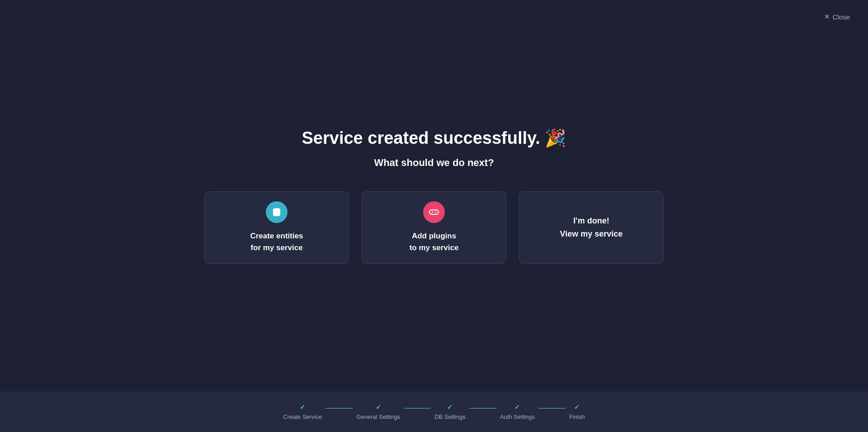 Image resolution: width=868 pixels, height=432 pixels. What do you see at coordinates (591, 228) in the screenshot?
I see `done-card: I'm done! View my service` at bounding box center [591, 228].